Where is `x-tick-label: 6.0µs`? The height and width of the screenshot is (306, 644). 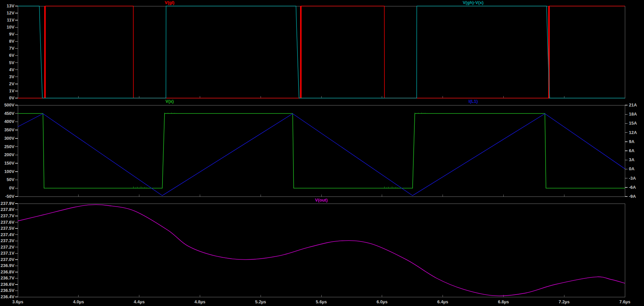 x-tick-label: 6.0µs is located at coordinates (382, 302).